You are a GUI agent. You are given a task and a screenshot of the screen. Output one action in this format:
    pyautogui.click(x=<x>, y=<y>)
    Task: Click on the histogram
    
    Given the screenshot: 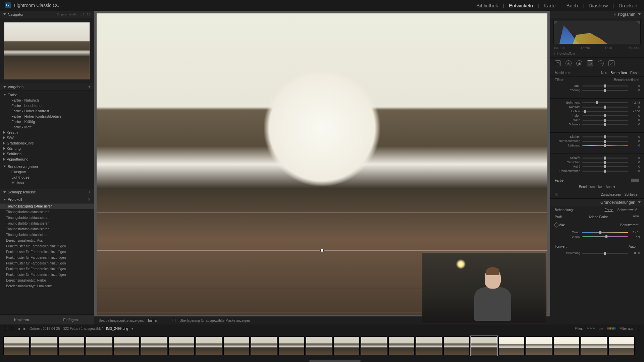 What is the action you would take?
    pyautogui.click(x=597, y=32)
    